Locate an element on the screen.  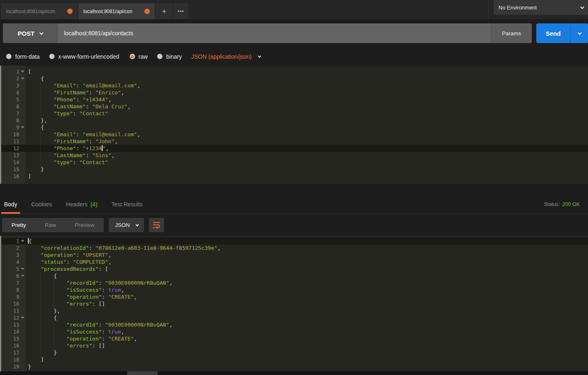
response-tab-headers: Headers (4) is located at coordinates (82, 204).